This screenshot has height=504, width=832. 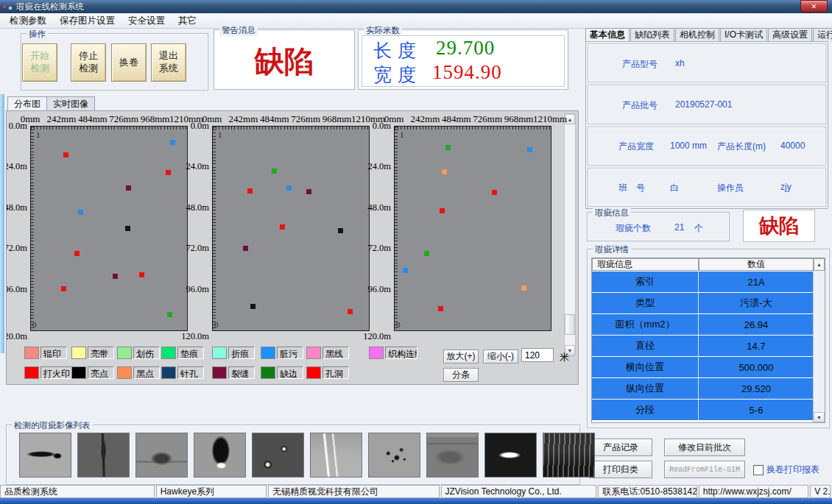 I want to click on tab-缺陷列表: 缺陷列表, so click(x=652, y=35).